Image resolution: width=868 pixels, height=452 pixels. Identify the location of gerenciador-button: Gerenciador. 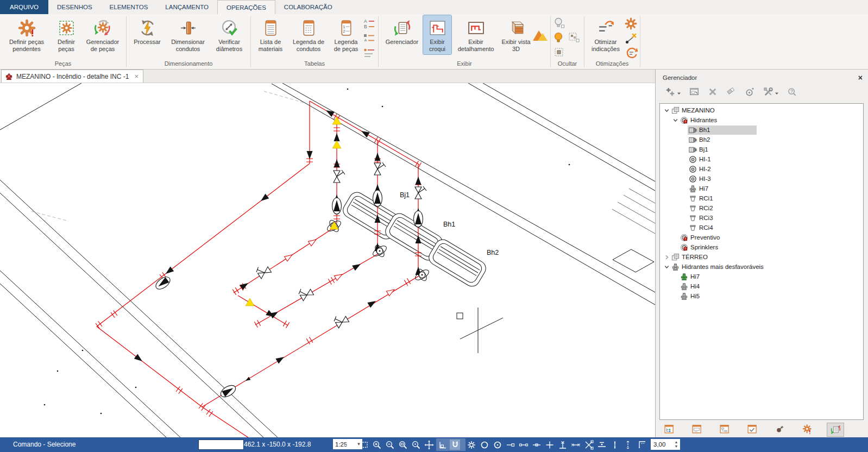
(402, 32).